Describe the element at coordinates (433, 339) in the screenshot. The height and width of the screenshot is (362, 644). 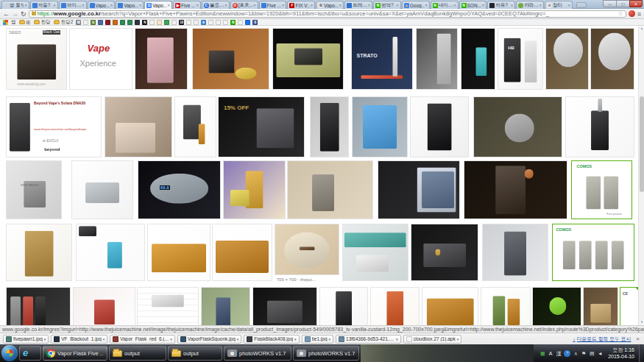
I see `download-item: cloudbox.27 (1).apk▾` at that location.